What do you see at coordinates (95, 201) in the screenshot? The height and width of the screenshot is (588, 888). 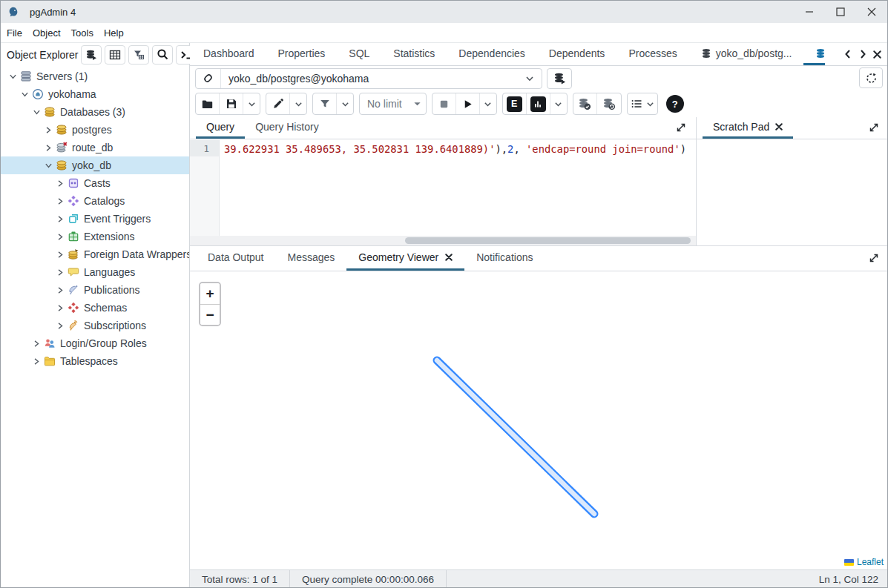 I see `tree-item-catalogs: Catalogs` at bounding box center [95, 201].